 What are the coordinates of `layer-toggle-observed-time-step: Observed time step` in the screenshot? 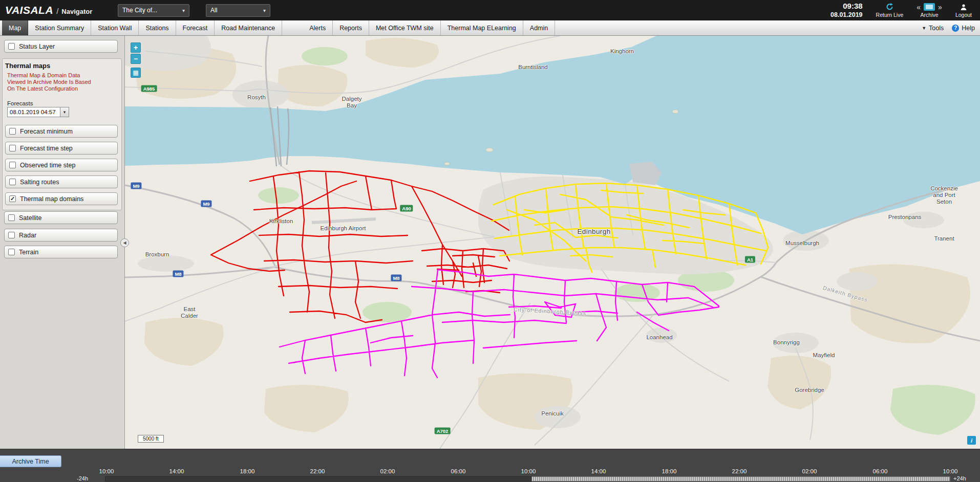 It's located at (61, 165).